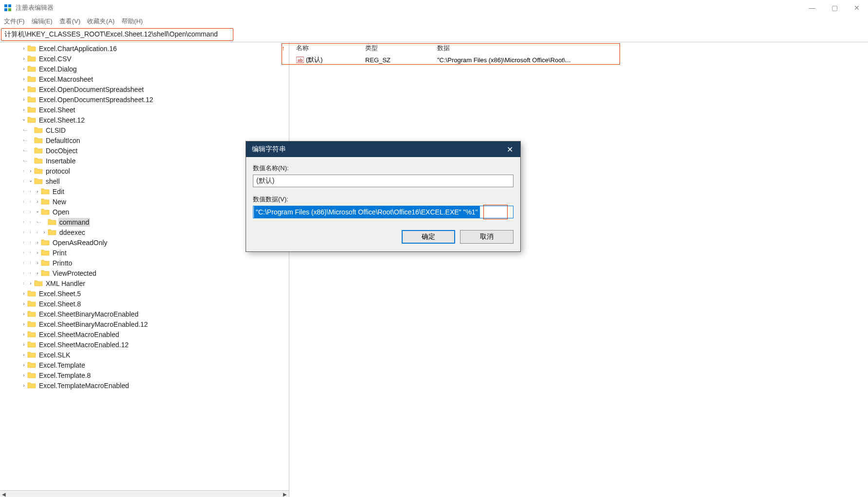  I want to click on scroll-left-icon: ◀, so click(4, 494).